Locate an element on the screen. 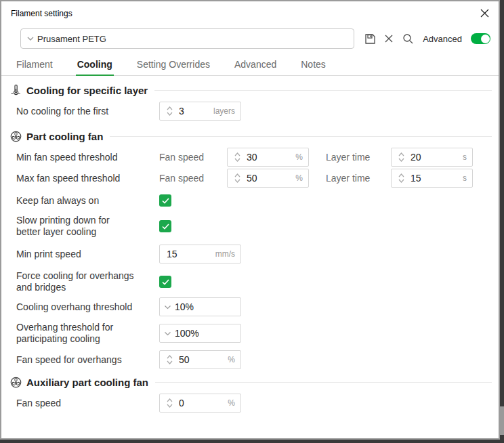  preset-name: Prusament PETG is located at coordinates (72, 39).